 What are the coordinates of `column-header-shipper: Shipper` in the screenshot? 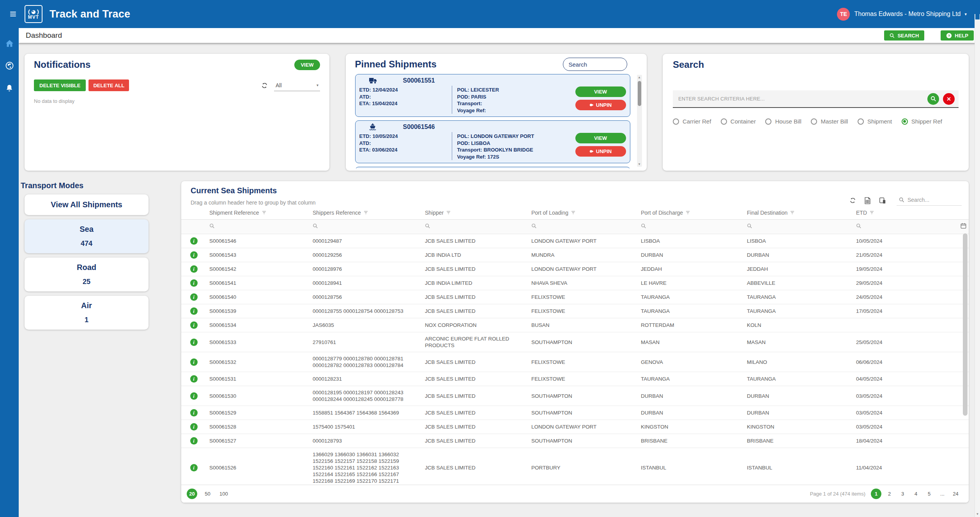 It's located at (475, 213).